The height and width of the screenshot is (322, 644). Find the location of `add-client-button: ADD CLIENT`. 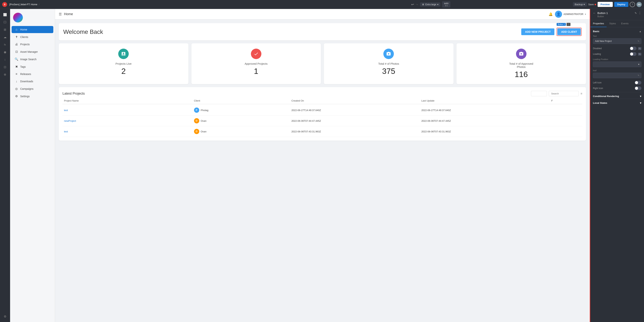

add-client-button: ADD CLIENT is located at coordinates (569, 32).